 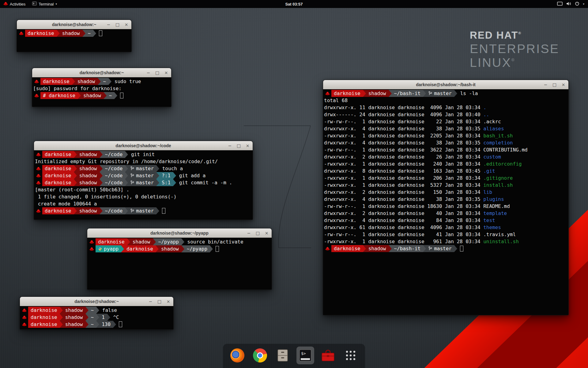 I want to click on terminal-window-pyapp: darknoise@shadow:~/pyapp − □ × darknoise…, so click(x=179, y=259).